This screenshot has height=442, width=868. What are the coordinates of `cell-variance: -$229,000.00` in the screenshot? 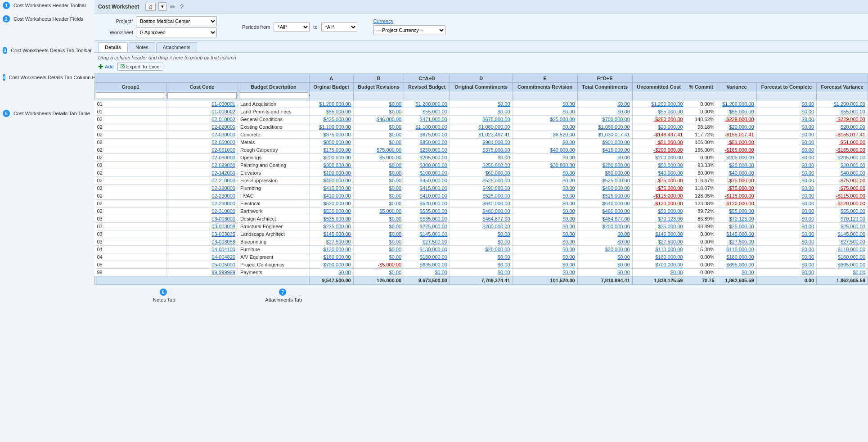 It's located at (737, 120).